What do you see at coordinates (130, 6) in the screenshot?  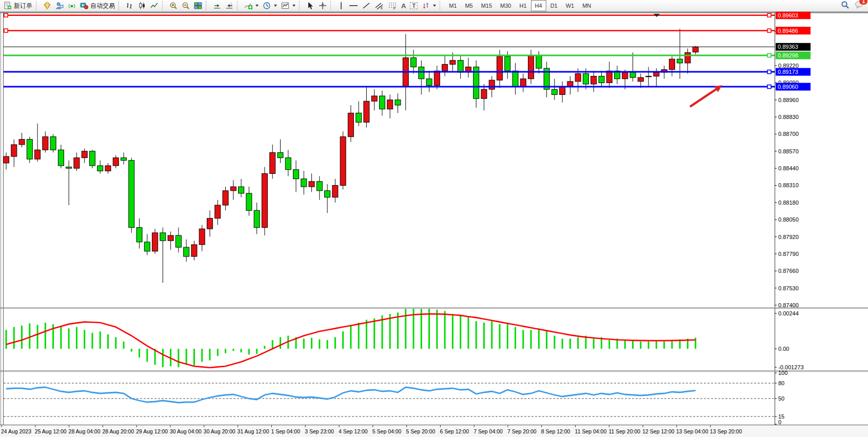 I see `bar-chart-icon` at bounding box center [130, 6].